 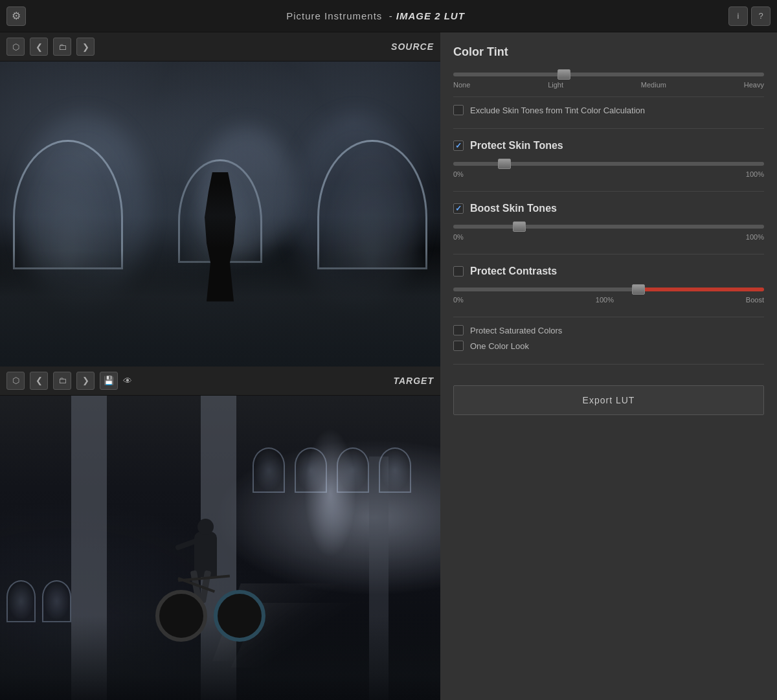 What do you see at coordinates (458, 110) in the screenshot?
I see `exclude-skin-tones-checkbox` at bounding box center [458, 110].